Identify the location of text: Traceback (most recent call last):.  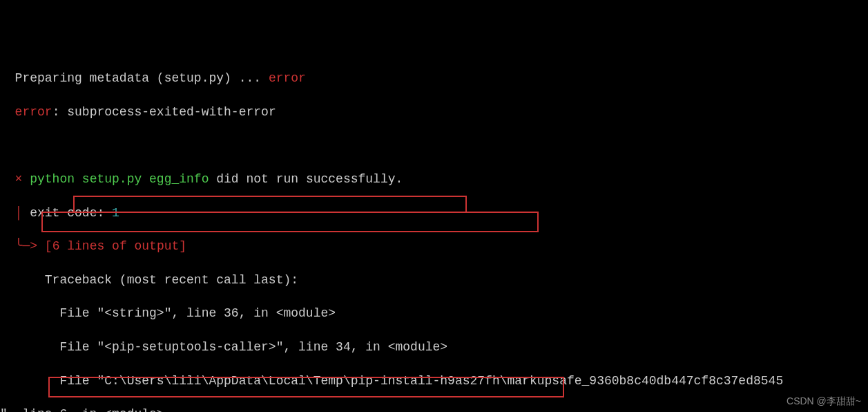
(149, 280).